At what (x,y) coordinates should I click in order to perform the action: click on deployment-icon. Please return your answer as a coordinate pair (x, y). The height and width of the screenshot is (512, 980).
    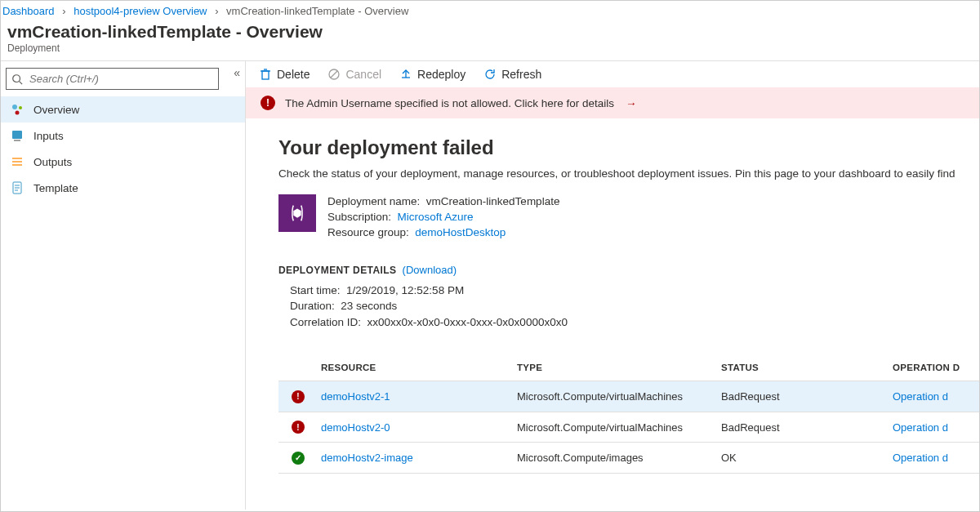
    Looking at the image, I should click on (297, 213).